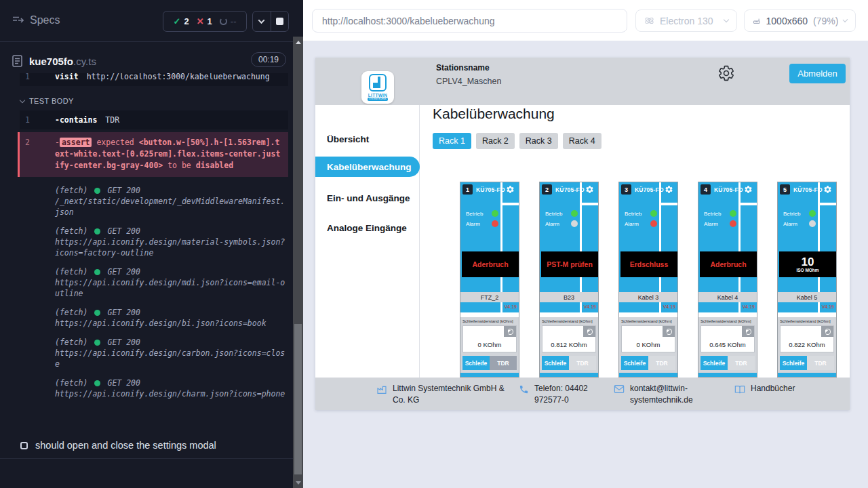 The width and height of the screenshot is (868, 488). Describe the element at coordinates (98, 232) in the screenshot. I see `status-ok-dot-icon` at that location.